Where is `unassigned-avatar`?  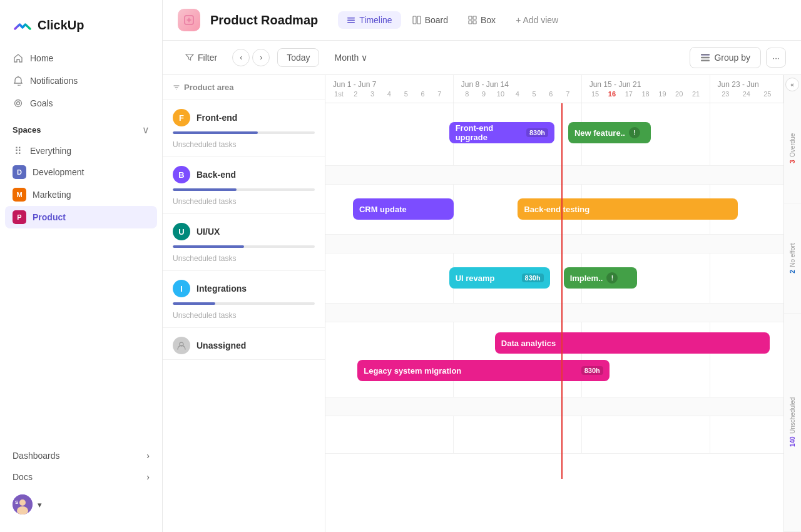
unassigned-avatar is located at coordinates (181, 345).